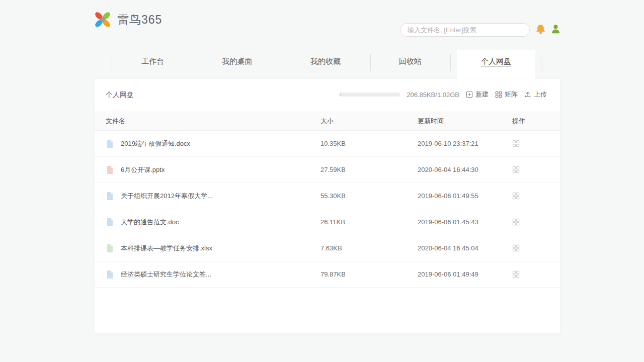  I want to click on table-row: 本科排课表—教学任务安排.xlsx 7.63KB 2020-06-04 16:4…, so click(327, 248).